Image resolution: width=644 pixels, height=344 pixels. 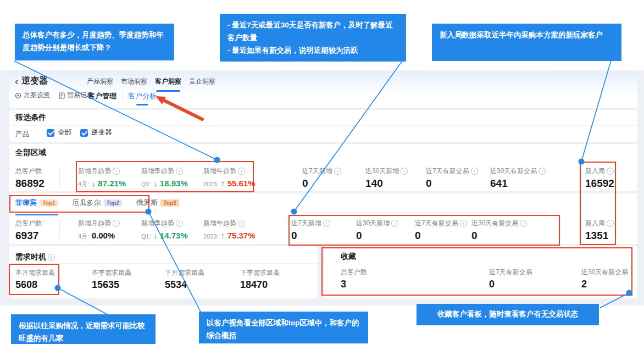 What do you see at coordinates (134, 84) in the screenshot?
I see `tab-market-insight: 市场洞察` at bounding box center [134, 84].